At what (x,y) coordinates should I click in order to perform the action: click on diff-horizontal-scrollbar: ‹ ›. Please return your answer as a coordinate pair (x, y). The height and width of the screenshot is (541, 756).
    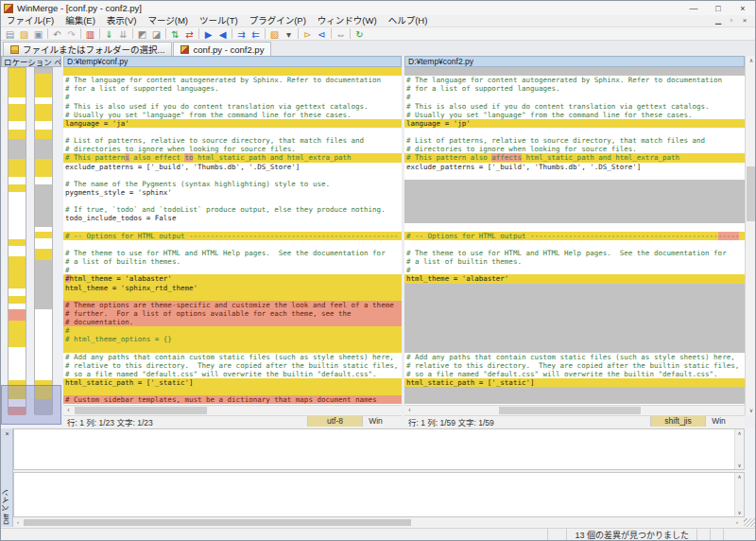
    Looking at the image, I should click on (385, 522).